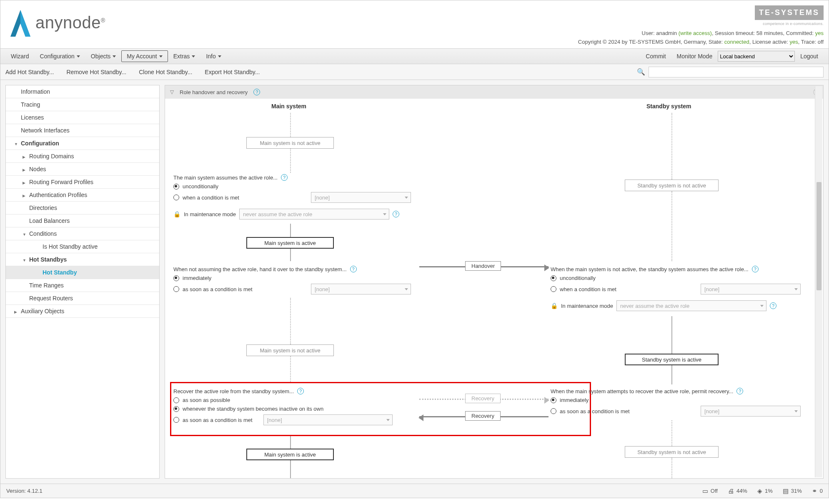  Describe the element at coordinates (414, 491) in the screenshot. I see `status-bar: Version: 4.12.1 ▭Off 🖨44% ◈1% ▤31% ⚭0` at that location.